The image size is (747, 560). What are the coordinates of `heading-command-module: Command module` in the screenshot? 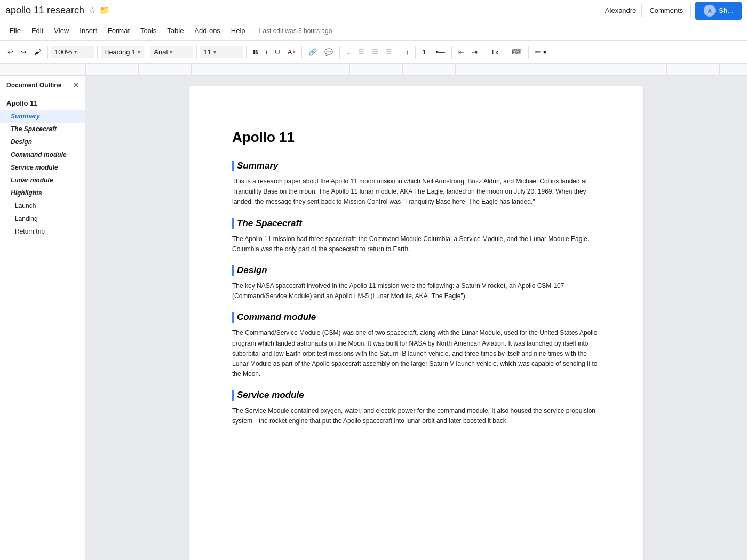 It's located at (416, 317).